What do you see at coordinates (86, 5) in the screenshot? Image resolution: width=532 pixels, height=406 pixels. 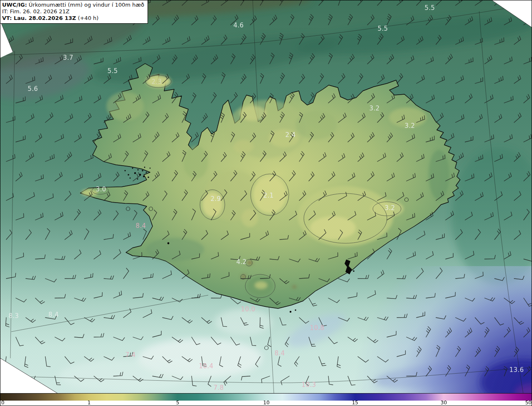 I see `map-title: Úrkomumætti (mm) og vindur í 100m hæð` at bounding box center [86, 5].